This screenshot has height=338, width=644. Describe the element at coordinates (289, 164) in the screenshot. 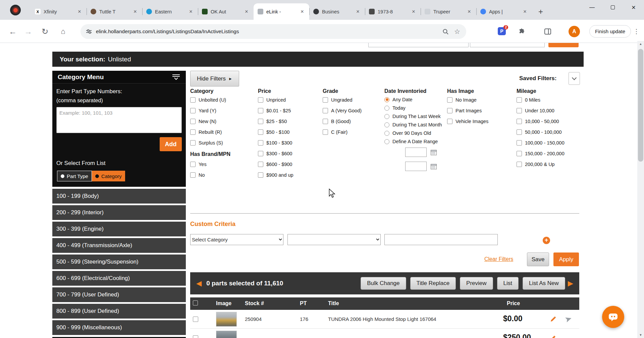

I see `filter-option: $600 - $900` at that location.